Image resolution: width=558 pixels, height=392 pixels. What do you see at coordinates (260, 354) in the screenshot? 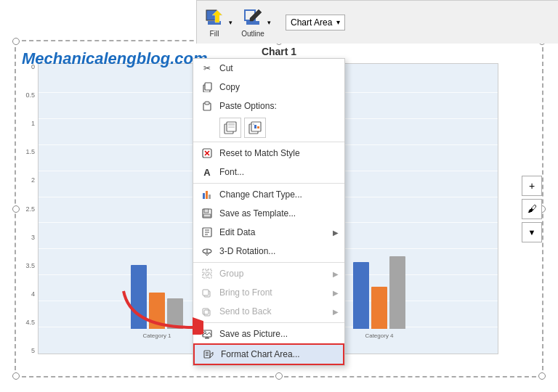
I see `format-chart-label: Format Chart Area...` at bounding box center [260, 354].